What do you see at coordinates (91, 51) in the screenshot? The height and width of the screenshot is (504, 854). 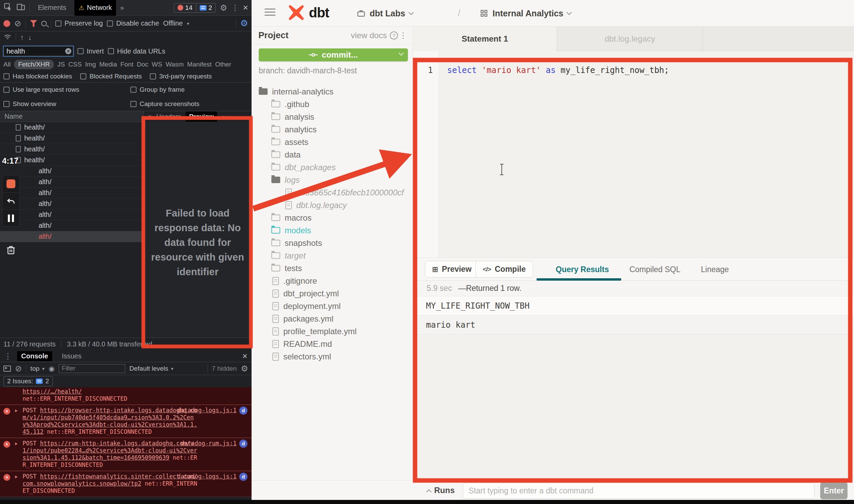 I see `invert-checkbox: Invert` at bounding box center [91, 51].